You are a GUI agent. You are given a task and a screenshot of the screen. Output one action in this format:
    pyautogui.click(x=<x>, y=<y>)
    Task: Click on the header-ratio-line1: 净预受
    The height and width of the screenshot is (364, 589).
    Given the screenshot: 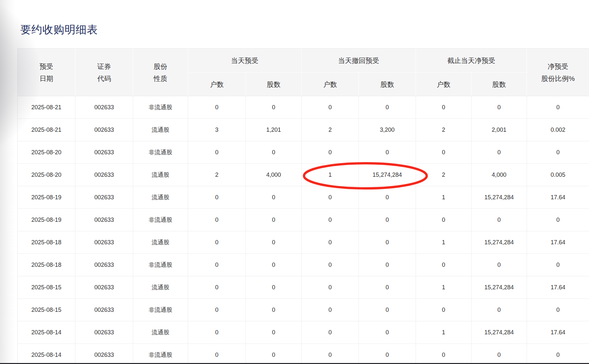 What is the action you would take?
    pyautogui.click(x=558, y=67)
    